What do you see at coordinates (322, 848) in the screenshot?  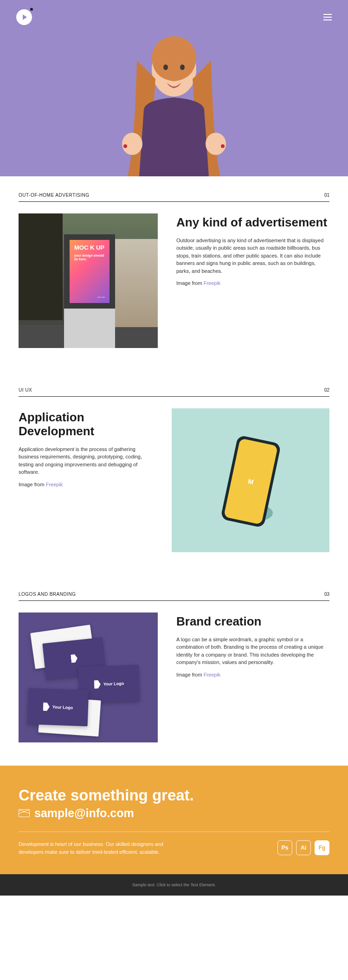 I see `figma-icon: Fg` at bounding box center [322, 848].